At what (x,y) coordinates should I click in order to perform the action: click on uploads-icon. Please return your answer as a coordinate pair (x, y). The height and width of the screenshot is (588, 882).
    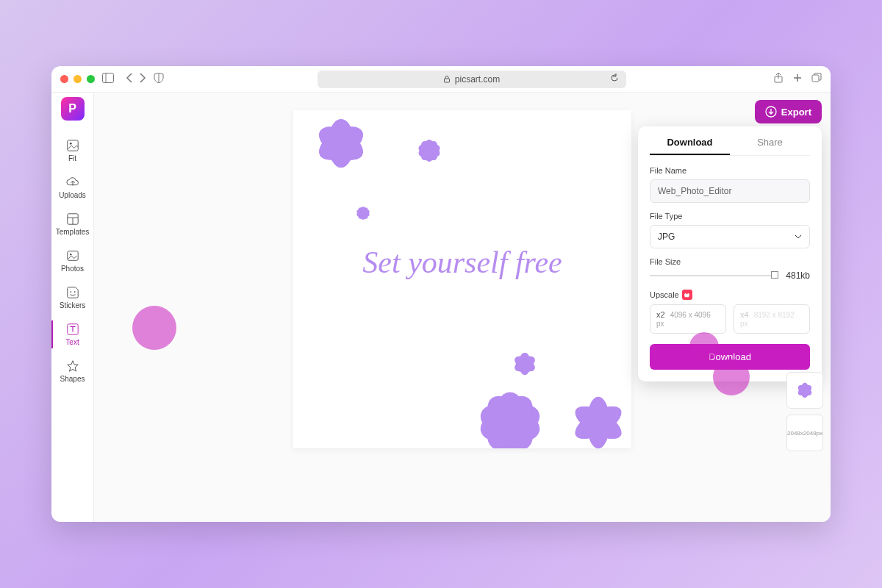
    Looking at the image, I should click on (73, 182).